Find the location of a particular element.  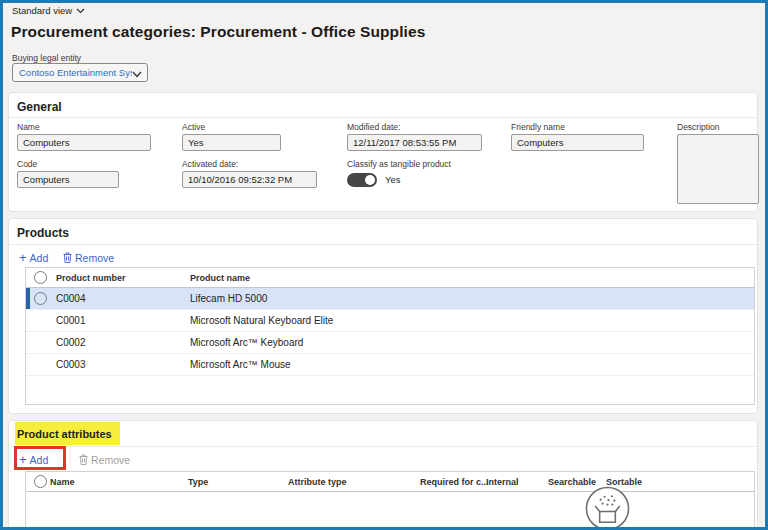

product-attributes-grid: Name Type Attribute type Required for c.… is located at coordinates (390, 500).